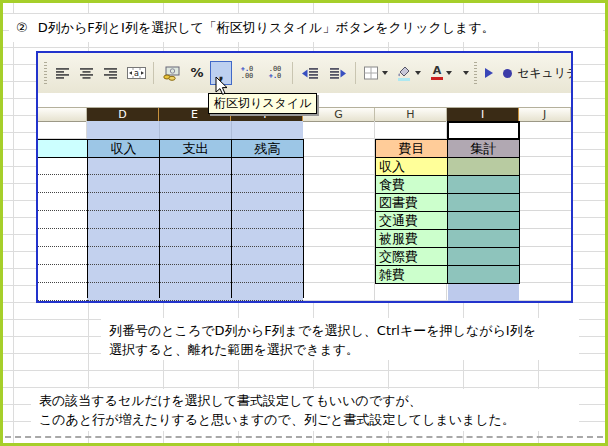 The image size is (608, 446). I want to click on selection-note-line1: 列番号のところでD列からF列までを選択し、Ctrlキーを押しながらI列を, so click(322, 330).